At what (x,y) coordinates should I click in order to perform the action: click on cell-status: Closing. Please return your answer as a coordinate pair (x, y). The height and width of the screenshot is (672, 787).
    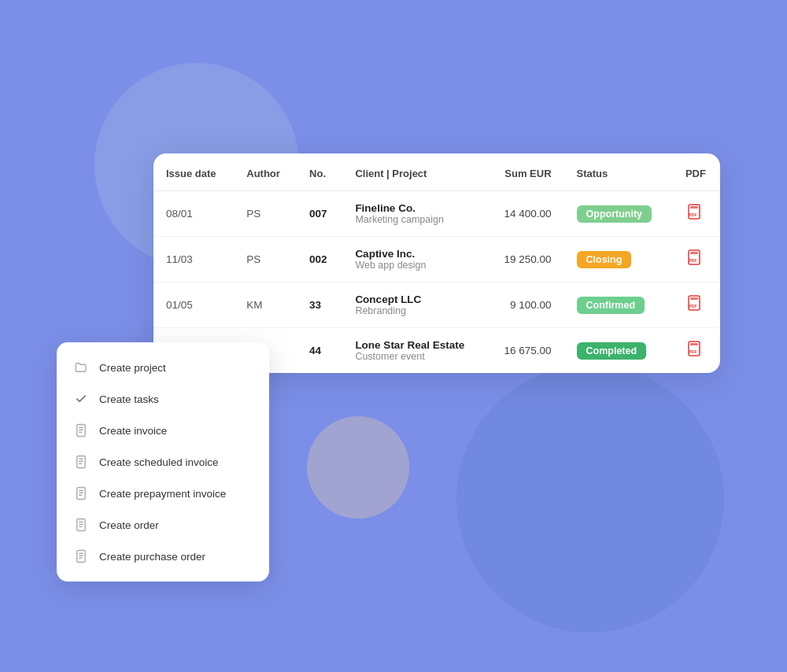
    Looking at the image, I should click on (618, 260).